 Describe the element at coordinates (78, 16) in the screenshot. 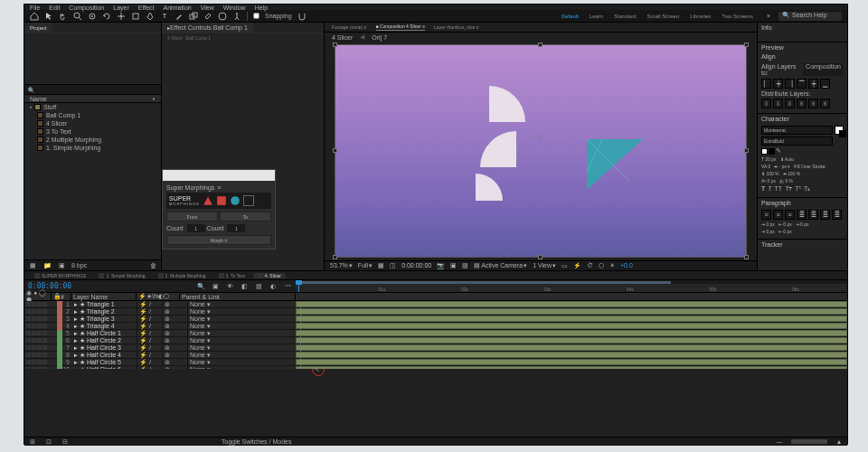

I see `zoom-tool-icon` at that location.